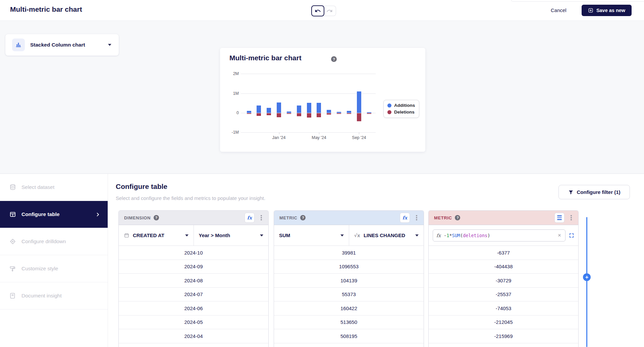 This screenshot has height=347, width=644. Describe the element at coordinates (193, 281) in the screenshot. I see `table-cell: 2024-08` at that location.